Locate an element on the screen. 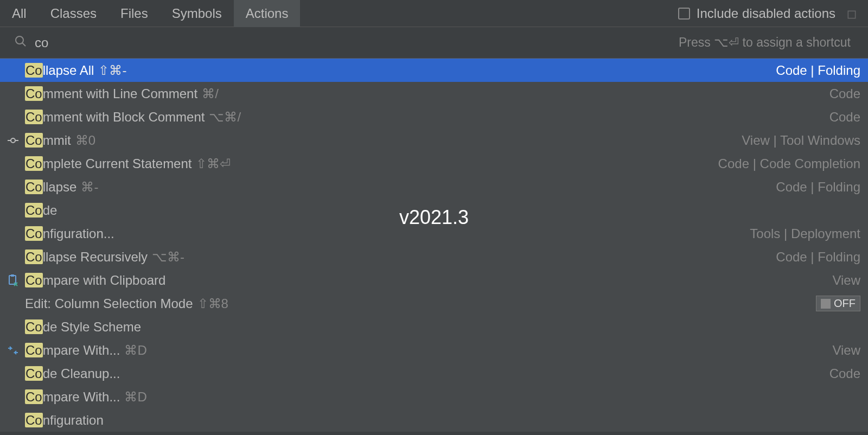  shortcut-label: ⌥⌘/ is located at coordinates (225, 117).